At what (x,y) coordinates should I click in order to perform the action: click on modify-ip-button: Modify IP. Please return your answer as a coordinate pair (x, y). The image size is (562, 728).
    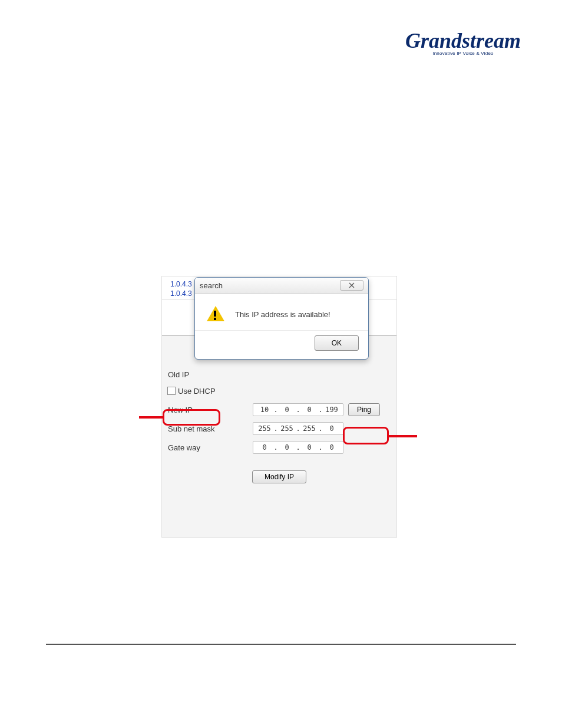
    Looking at the image, I should click on (279, 477).